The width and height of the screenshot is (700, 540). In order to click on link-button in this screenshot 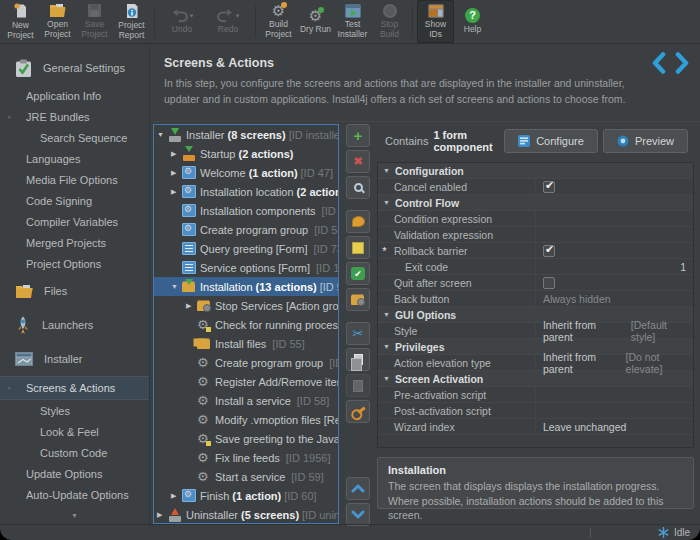, I will do `click(358, 412)`.